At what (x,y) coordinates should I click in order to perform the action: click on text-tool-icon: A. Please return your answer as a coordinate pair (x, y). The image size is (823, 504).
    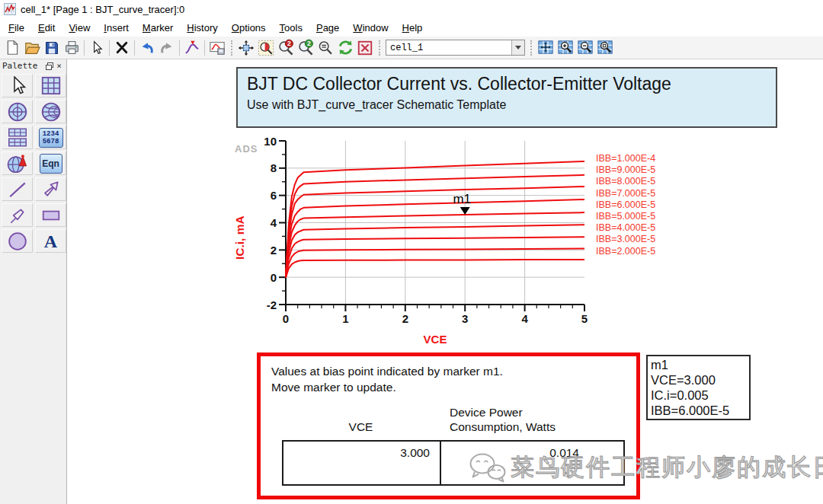
    Looking at the image, I should click on (50, 241).